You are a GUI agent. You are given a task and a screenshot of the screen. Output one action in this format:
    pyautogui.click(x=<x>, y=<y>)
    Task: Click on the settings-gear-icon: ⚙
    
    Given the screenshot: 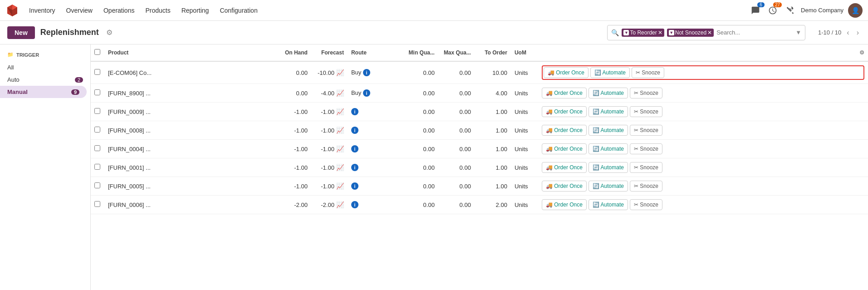 What is the action you would take?
    pyautogui.click(x=109, y=33)
    